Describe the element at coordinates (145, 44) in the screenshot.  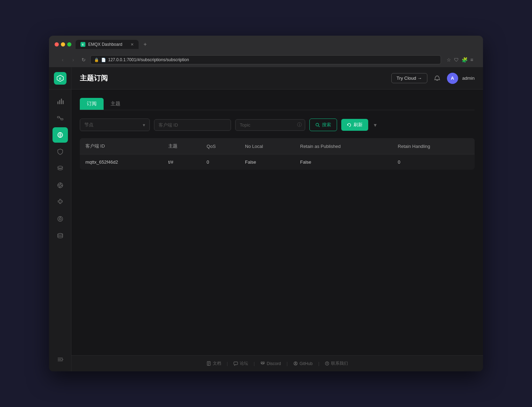
I see `new-tab-button: +` at that location.